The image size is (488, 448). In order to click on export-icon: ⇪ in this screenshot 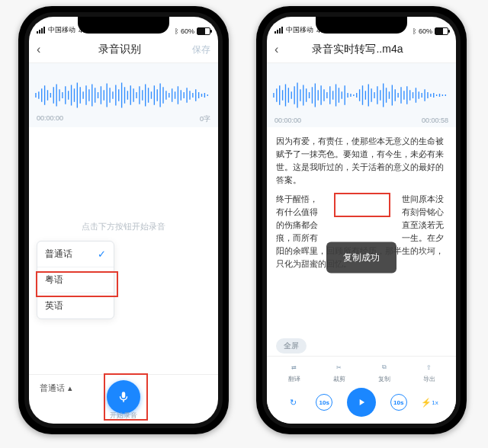, I will do `click(429, 367)`.